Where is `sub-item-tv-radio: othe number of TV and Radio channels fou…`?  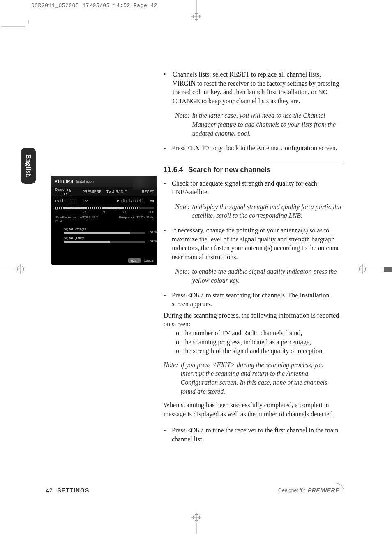
sub-item-tv-radio: othe number of TV and Radio channels fou… is located at coordinates (260, 333).